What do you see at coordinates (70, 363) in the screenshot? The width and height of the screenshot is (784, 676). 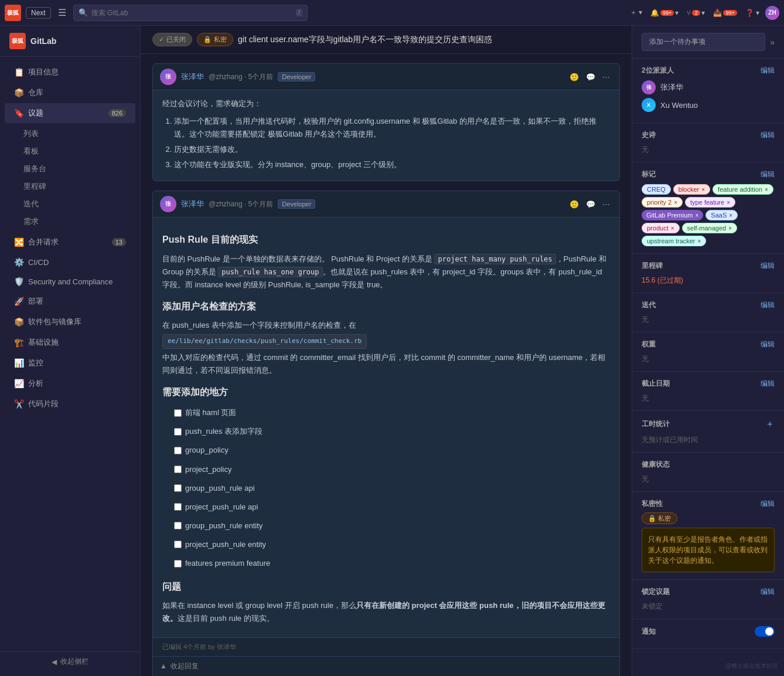 I see `sidebar-item-monitor: 📊 监控` at bounding box center [70, 363].